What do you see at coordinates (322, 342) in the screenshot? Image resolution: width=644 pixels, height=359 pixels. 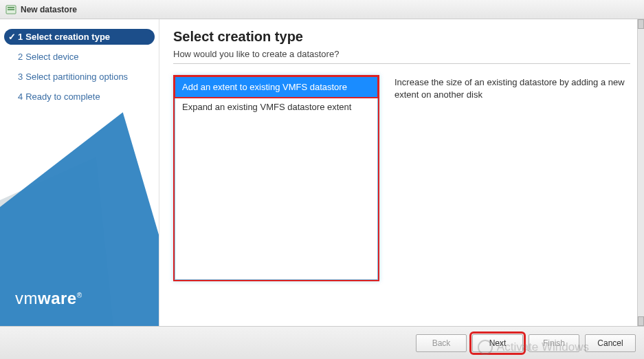 I see `wizard-footer: Back Next Finish Cancel Activate Windows` at bounding box center [322, 342].